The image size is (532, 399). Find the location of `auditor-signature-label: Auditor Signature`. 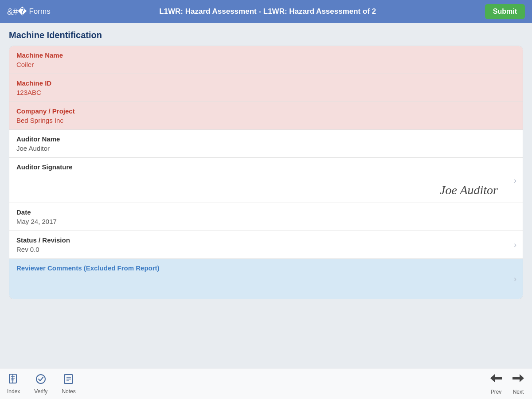

auditor-signature-label: Auditor Signature is located at coordinates (266, 167).